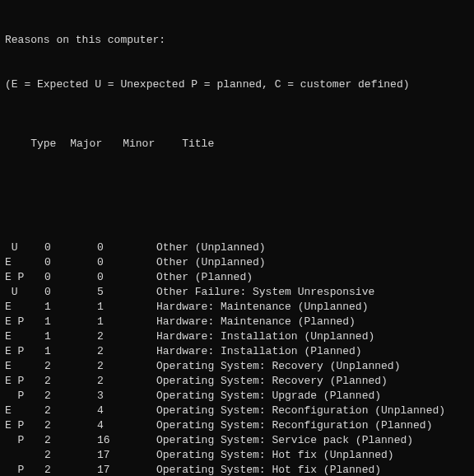  What do you see at coordinates (237, 85) in the screenshot?
I see `header-legend: (E = Expected U = Unexpected P = planned…` at bounding box center [237, 85].